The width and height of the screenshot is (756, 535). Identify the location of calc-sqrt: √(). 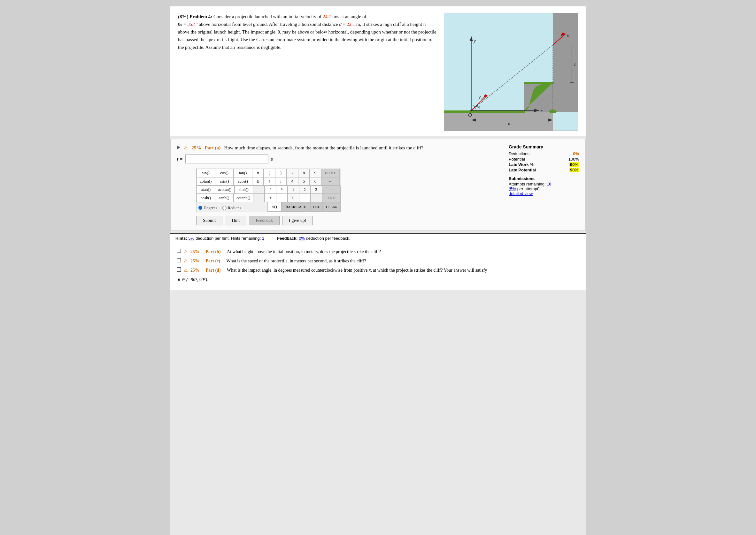
(274, 207).